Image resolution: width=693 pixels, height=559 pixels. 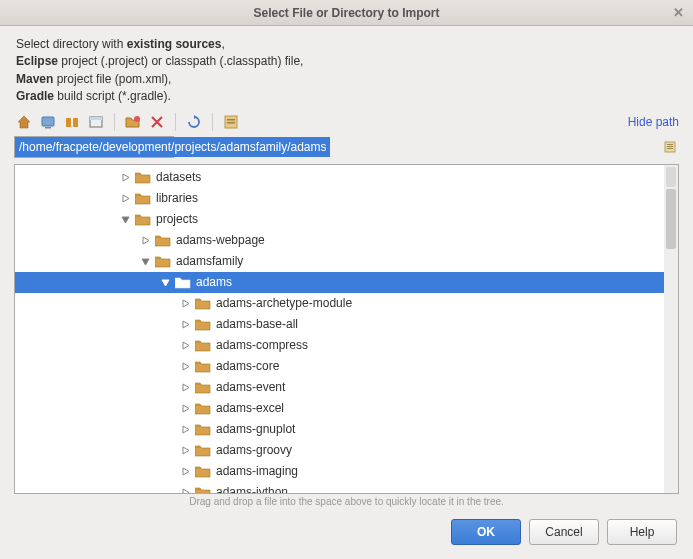 What do you see at coordinates (112, 96) in the screenshot?
I see `desc-text: build script (*.gradle).` at bounding box center [112, 96].